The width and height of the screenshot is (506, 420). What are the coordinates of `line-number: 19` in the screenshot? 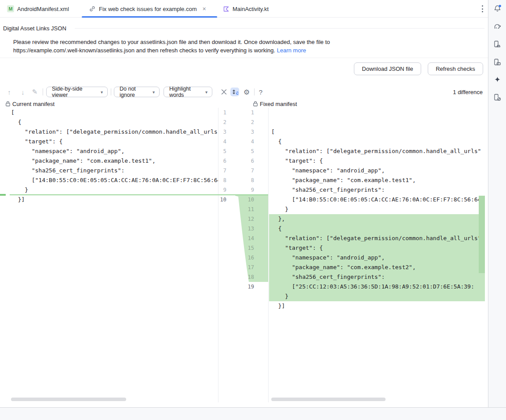 It's located at (244, 287).